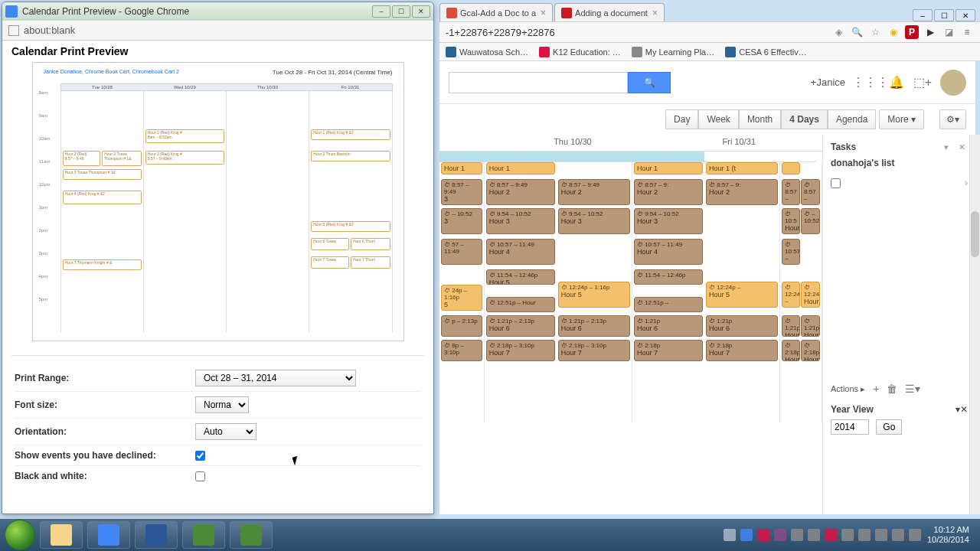  What do you see at coordinates (948, 535) in the screenshot?
I see `clock: 10:12 AM 10/28/2014` at bounding box center [948, 535].